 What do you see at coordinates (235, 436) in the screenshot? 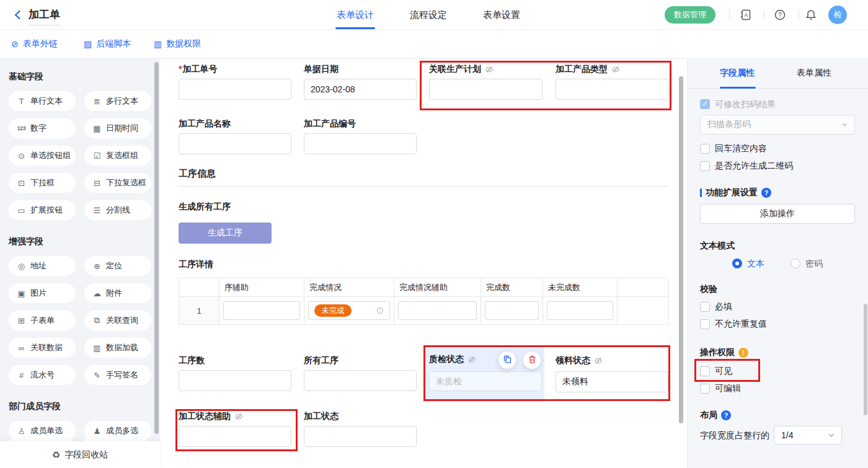
I see `status-aux-input` at bounding box center [235, 436].